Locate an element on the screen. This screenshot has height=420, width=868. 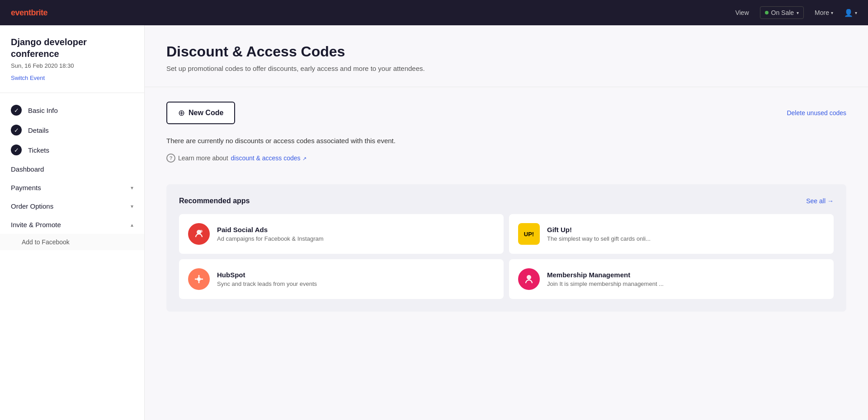
page-subtitle: Set up promotional codes to offer discou… is located at coordinates (506, 69).